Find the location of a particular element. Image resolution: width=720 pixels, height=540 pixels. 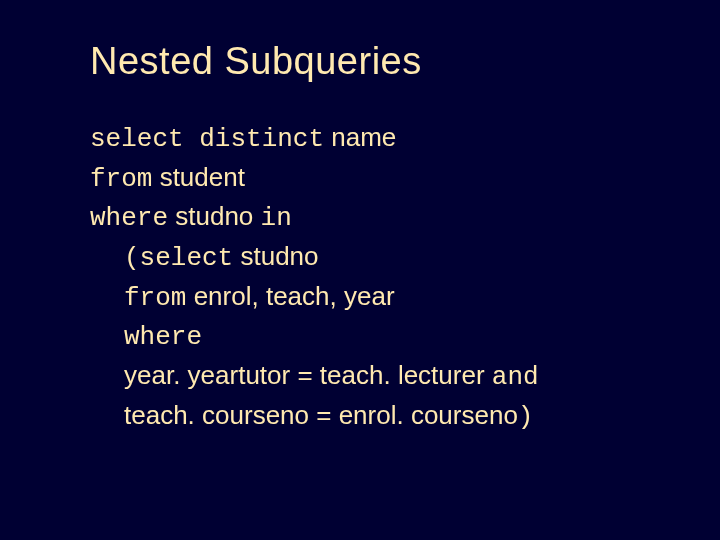

table-student: student is located at coordinates (198, 177).